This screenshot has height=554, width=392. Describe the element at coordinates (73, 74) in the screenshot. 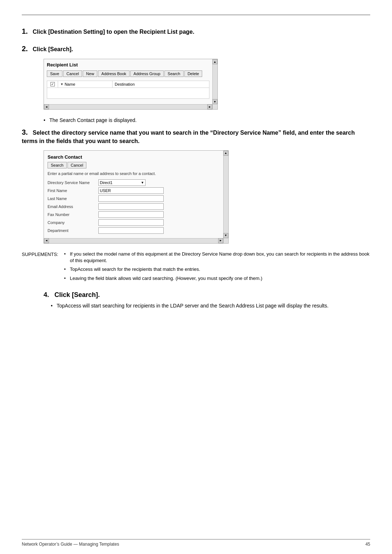

I see `cancel-button: Cancel` at that location.